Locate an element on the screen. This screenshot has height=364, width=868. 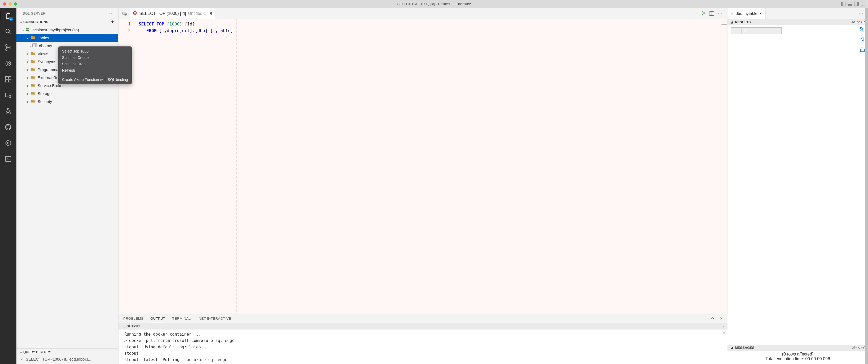
output-body: Running the docker container ... > docke… is located at coordinates (423, 347).